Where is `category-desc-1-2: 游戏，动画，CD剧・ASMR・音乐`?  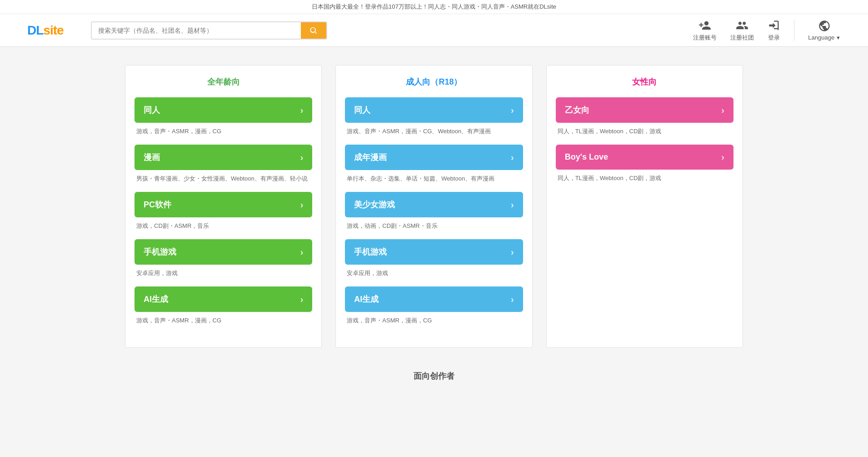 category-desc-1-2: 游戏，动画，CD剧・ASMR・音乐 is located at coordinates (434, 226).